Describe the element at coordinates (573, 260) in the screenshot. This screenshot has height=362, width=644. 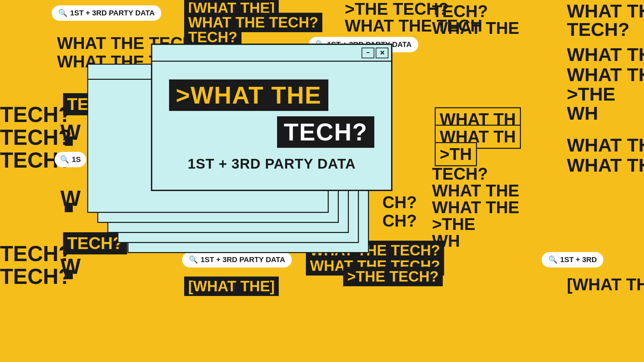
I see `search-pill-bottom-right: 🔍 1ST + 3RD` at that location.